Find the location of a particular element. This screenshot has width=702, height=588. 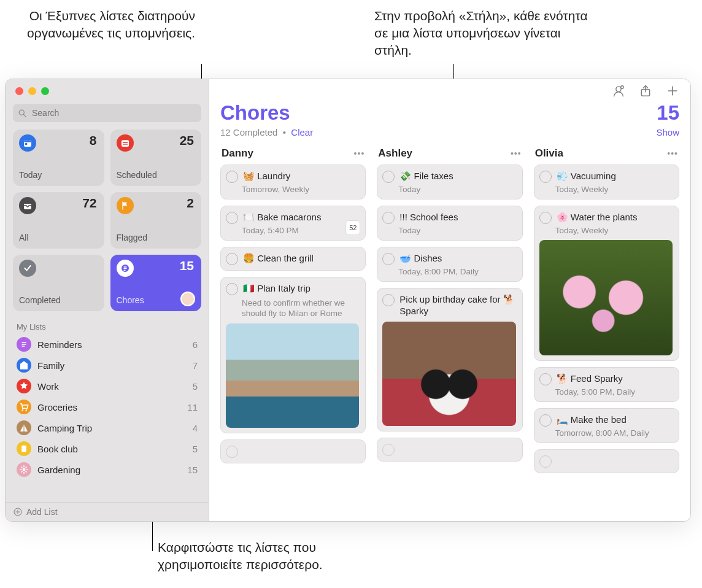

my-lists: Reminders6Family7Work5Groceries11Camping… is located at coordinates (107, 407).